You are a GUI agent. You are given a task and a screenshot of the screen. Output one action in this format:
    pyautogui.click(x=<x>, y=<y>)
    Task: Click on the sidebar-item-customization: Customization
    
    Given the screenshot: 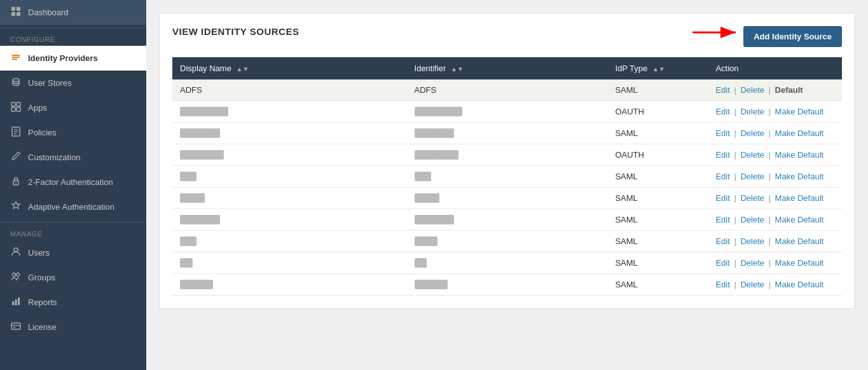 What is the action you would take?
    pyautogui.click(x=73, y=158)
    